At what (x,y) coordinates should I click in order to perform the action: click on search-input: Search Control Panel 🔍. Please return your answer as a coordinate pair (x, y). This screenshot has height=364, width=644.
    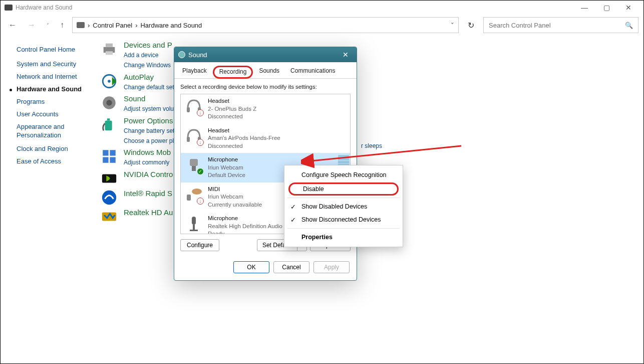
    Looking at the image, I should click on (561, 25).